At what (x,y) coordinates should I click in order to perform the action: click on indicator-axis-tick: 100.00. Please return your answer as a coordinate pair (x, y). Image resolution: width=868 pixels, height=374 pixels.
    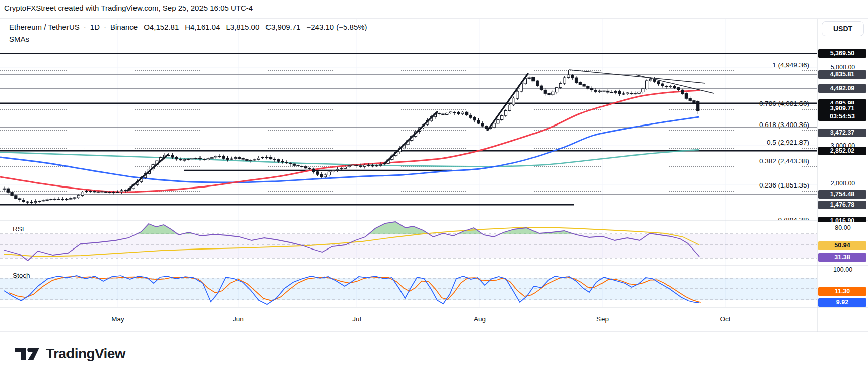
    Looking at the image, I should click on (843, 270).